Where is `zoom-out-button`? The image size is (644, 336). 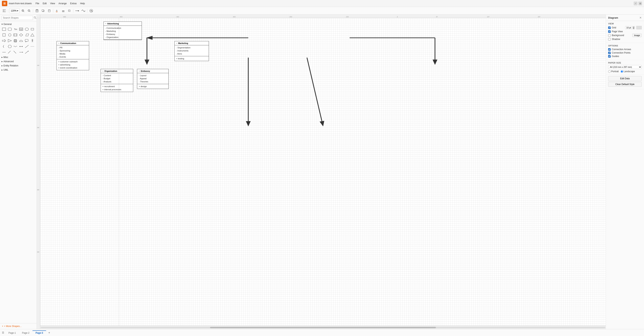
zoom-out-button is located at coordinates (29, 11).